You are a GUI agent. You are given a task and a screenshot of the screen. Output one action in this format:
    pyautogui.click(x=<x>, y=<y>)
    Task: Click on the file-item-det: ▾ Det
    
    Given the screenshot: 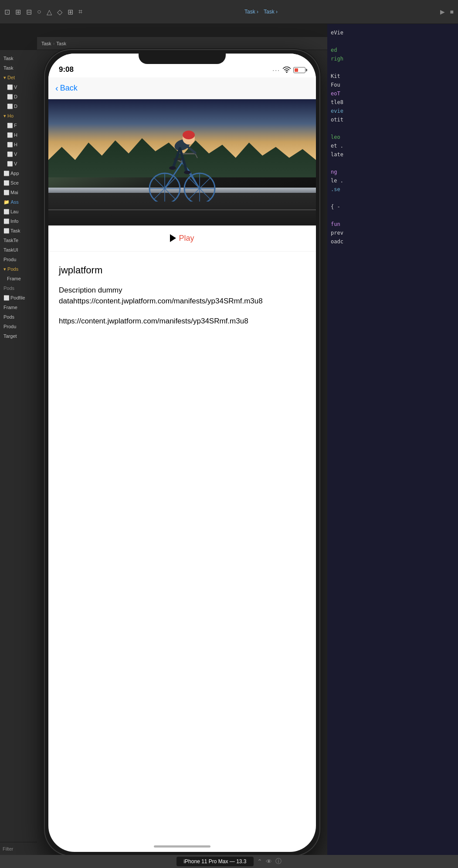 What is the action you would take?
    pyautogui.click(x=18, y=77)
    